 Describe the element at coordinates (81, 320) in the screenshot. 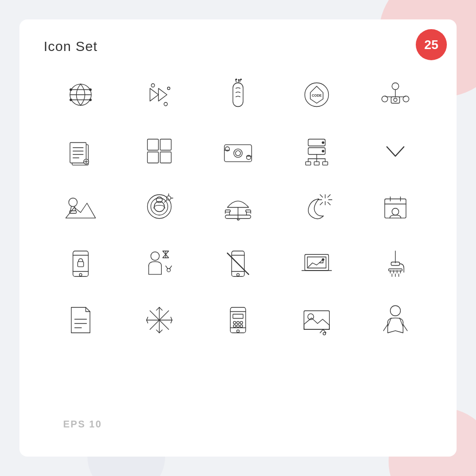

I see `document-icon` at that location.